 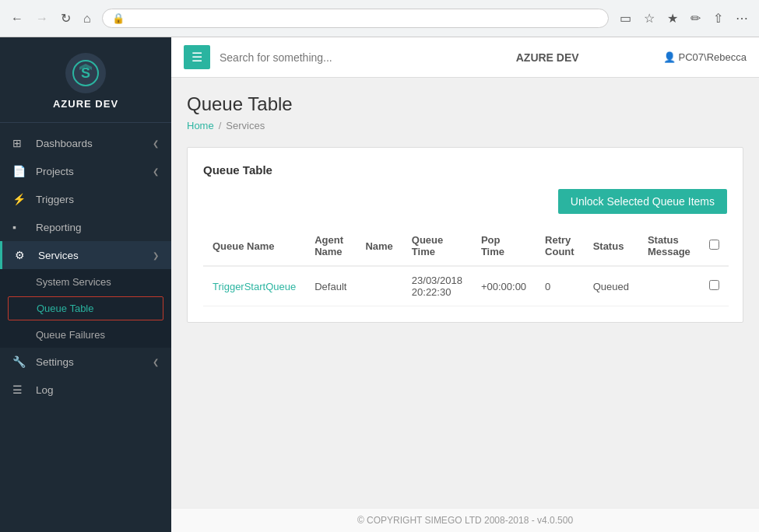 What do you see at coordinates (65, 19) in the screenshot?
I see `refresh-button: ↻` at bounding box center [65, 19].